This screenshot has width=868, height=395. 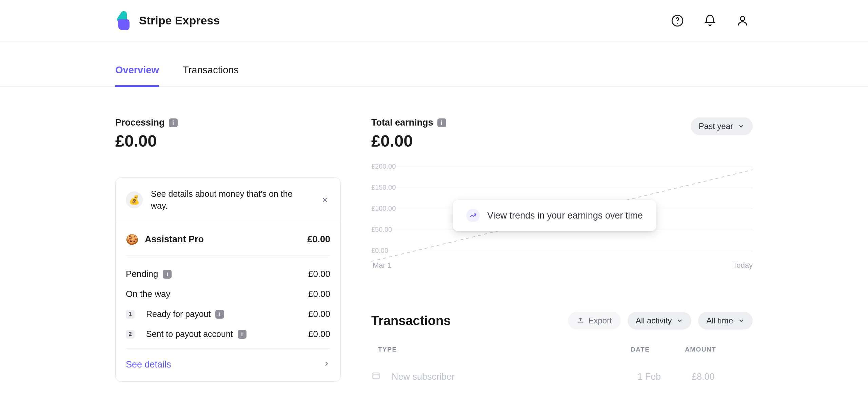 What do you see at coordinates (319, 314) in the screenshot?
I see `step1-value: £0.00` at bounding box center [319, 314].